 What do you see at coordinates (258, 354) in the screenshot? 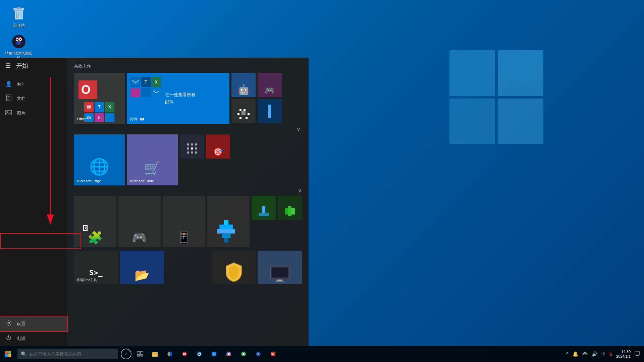
I see `taskbar-app8` at bounding box center [258, 354].